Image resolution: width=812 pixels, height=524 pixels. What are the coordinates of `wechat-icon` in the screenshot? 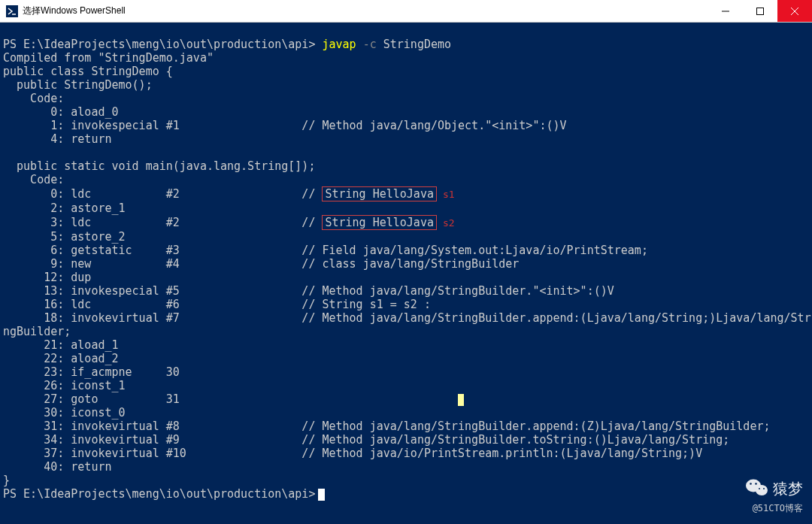 It's located at (757, 489).